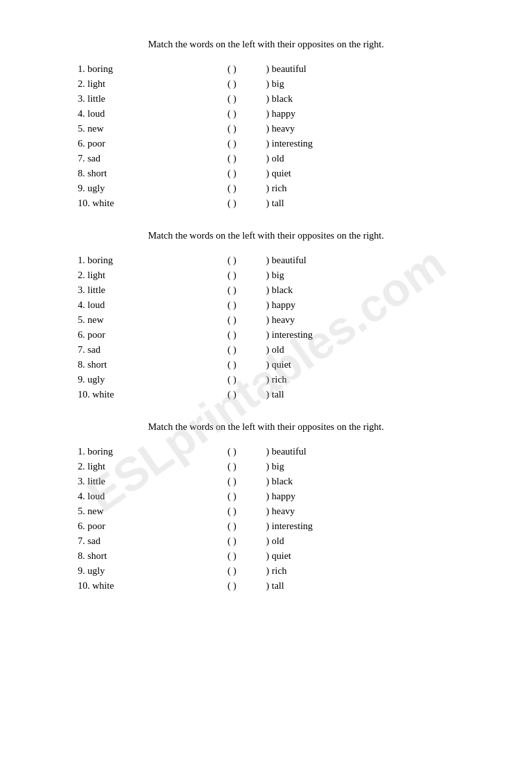 Image resolution: width=532 pixels, height=758 pixels. What do you see at coordinates (380, 380) in the screenshot?
I see `right-word-cell-2-9: ) rich` at bounding box center [380, 380].